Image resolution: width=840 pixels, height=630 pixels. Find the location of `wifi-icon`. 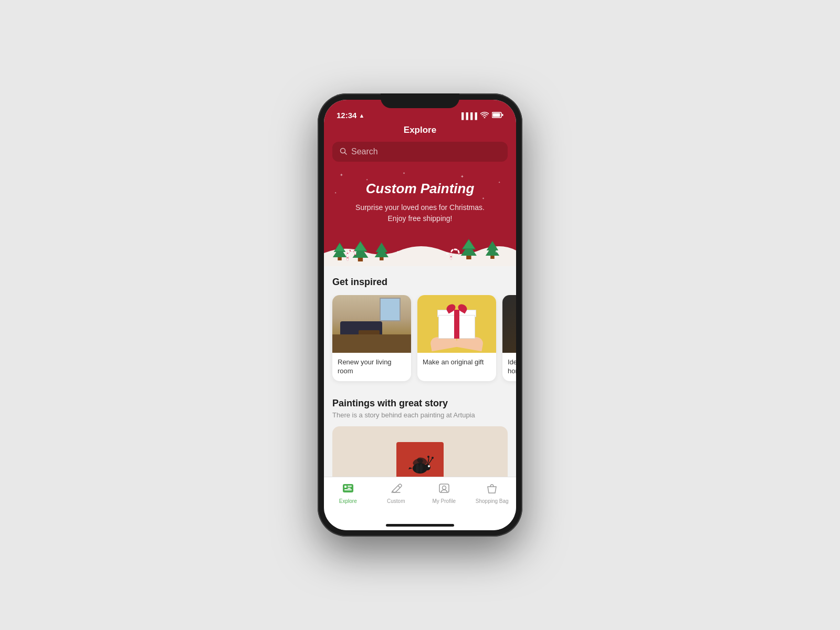

wifi-icon is located at coordinates (485, 116).